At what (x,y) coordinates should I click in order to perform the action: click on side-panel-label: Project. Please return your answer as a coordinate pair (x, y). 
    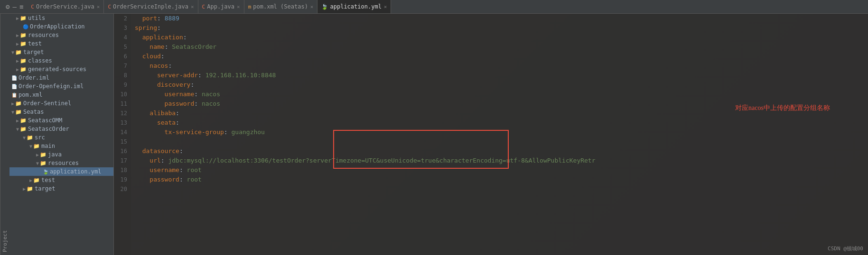
    Looking at the image, I should click on (5, 135).